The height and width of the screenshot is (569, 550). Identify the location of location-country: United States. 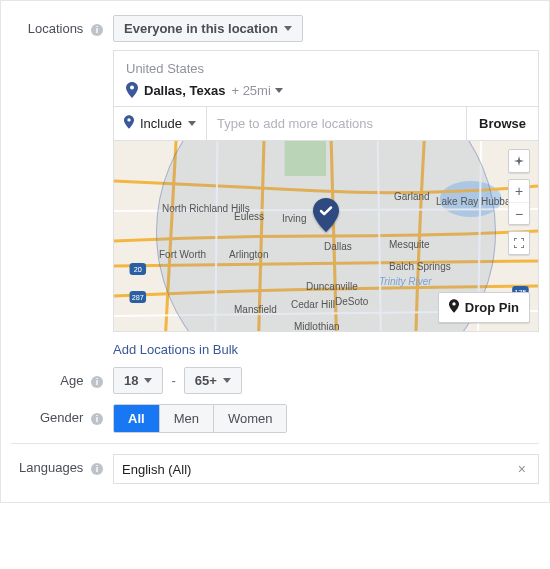
(326, 68).